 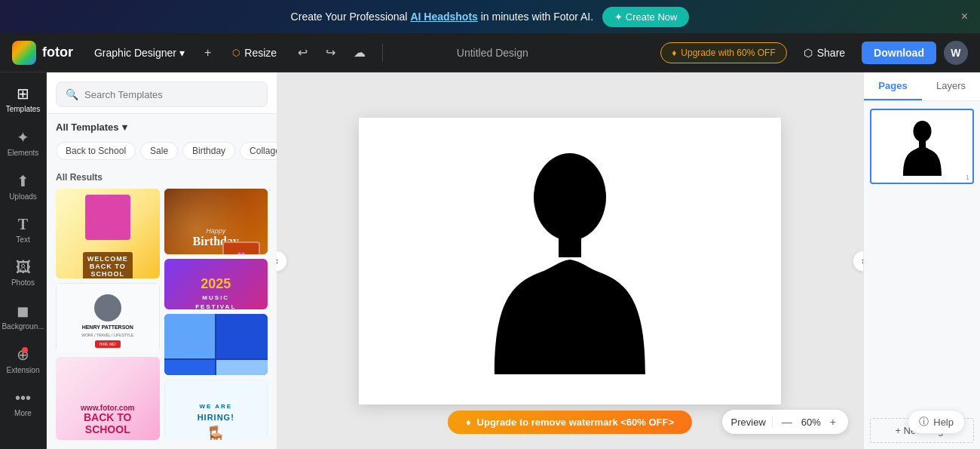 What do you see at coordinates (258, 151) in the screenshot?
I see `tag-collage: Collage` at bounding box center [258, 151].